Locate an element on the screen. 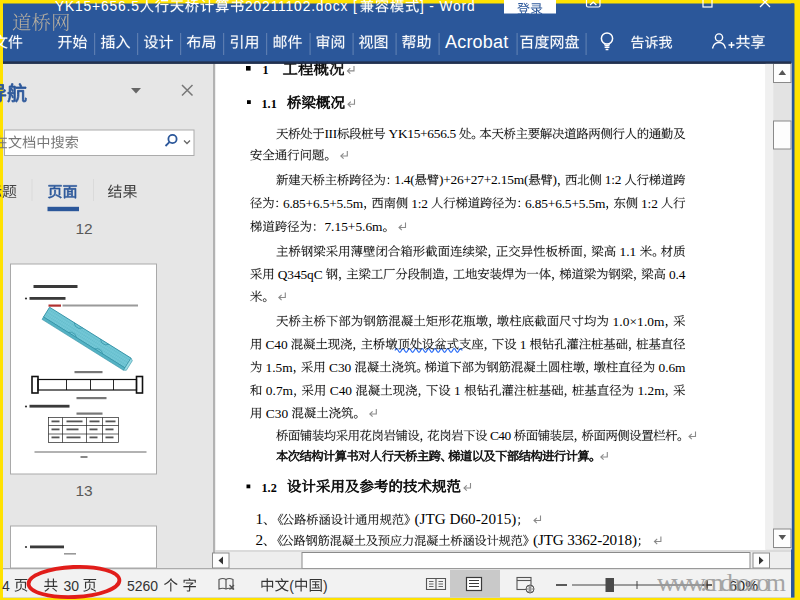 Image resolution: width=800 pixels, height=600 pixels. svg-text: 1.5m is located at coordinates (280, 368).